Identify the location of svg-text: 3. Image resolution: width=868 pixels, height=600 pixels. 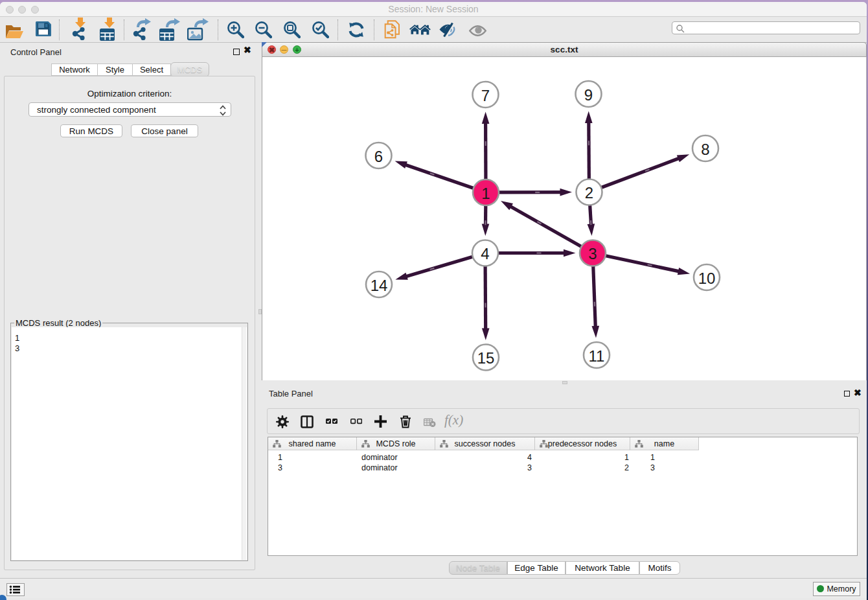
(592, 254).